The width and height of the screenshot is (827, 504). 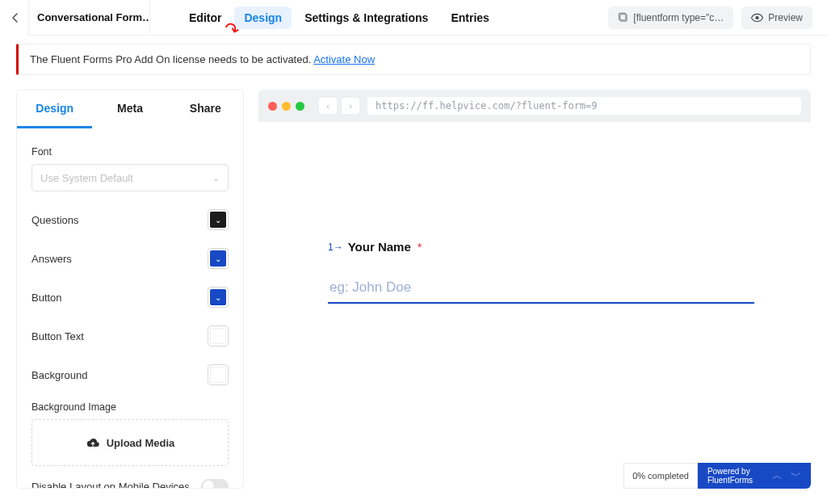 I want to click on upload-media-button: Upload Media, so click(x=130, y=443).